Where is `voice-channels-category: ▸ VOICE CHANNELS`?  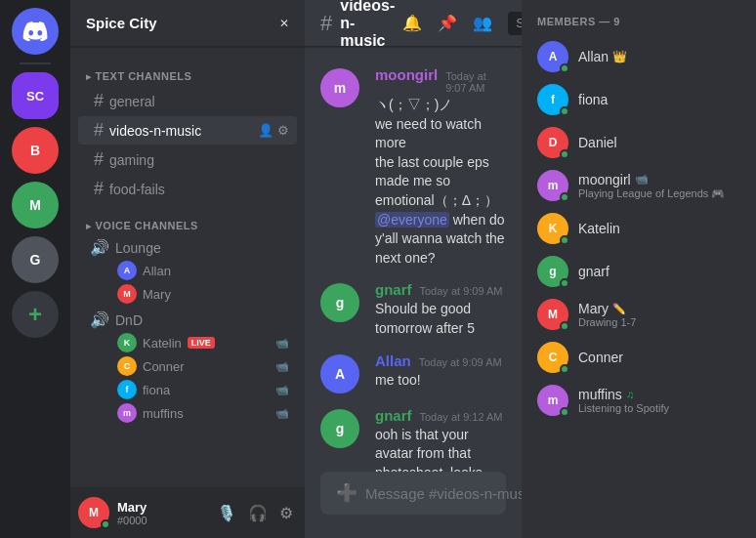 voice-channels-category: ▸ VOICE CHANNELS is located at coordinates (188, 220).